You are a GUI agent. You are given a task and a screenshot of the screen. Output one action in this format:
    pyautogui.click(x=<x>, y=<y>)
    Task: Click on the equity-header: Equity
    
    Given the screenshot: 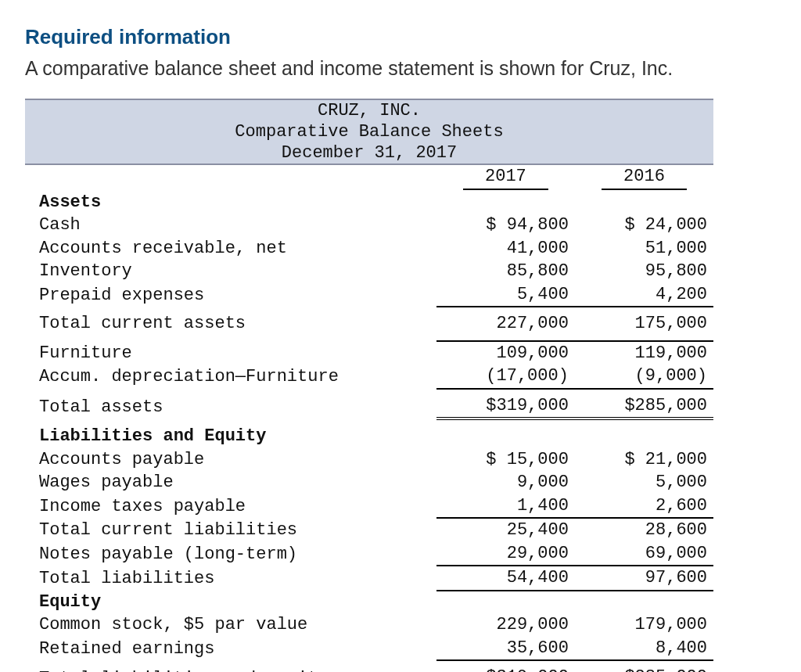 What is the action you would take?
    pyautogui.click(x=231, y=602)
    